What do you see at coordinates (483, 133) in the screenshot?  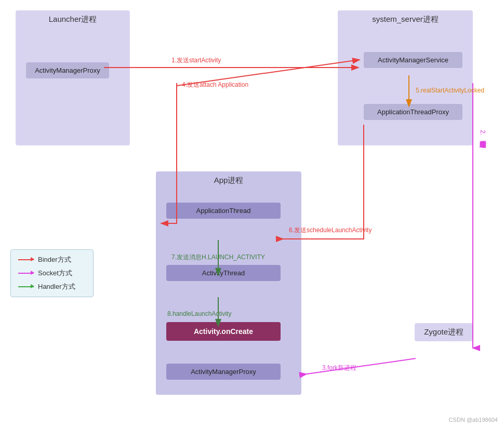 I see `arrow2-label: 2.发送创建进程的请求` at bounding box center [483, 133].